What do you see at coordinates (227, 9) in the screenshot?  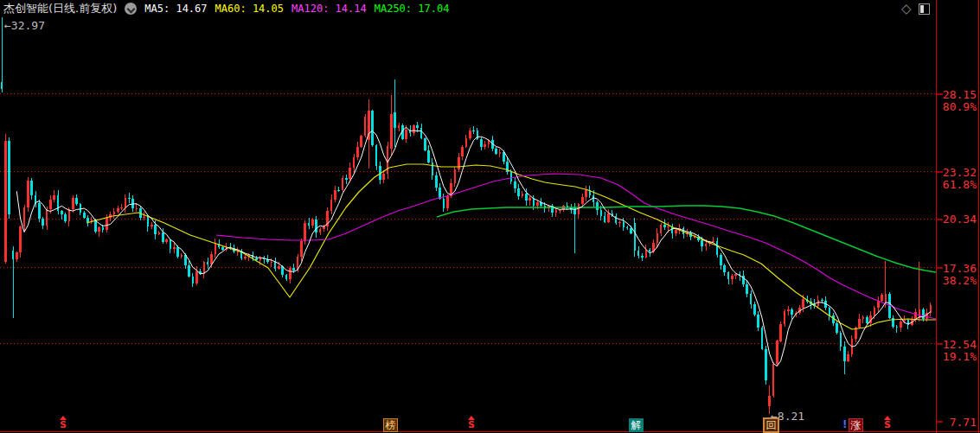 I see `chart-header: 杰创智能(日线.前复权) MA5: 14.67 MA60: 14.05 MA12…` at bounding box center [227, 9].